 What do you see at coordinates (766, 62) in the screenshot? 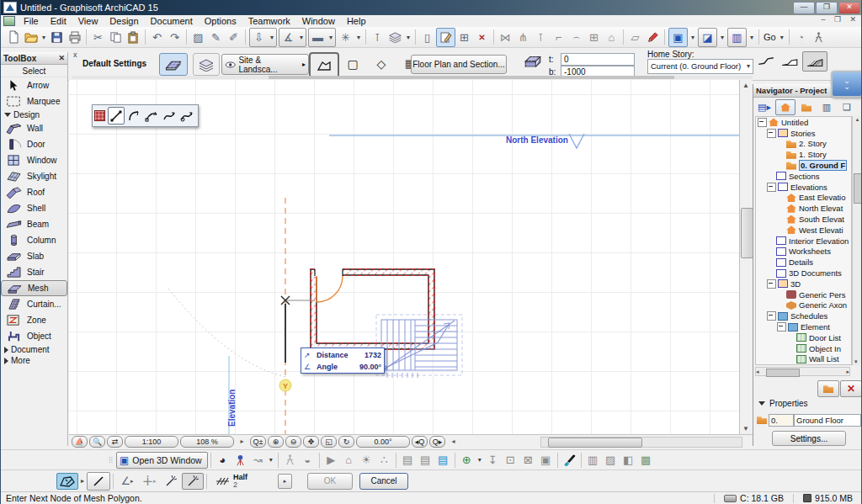
I see `mesh-point-height-button` at bounding box center [766, 62].